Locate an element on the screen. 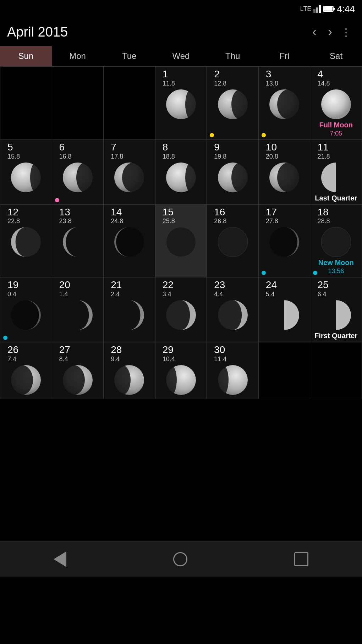 This screenshot has width=362, height=644. day-number: 5 is located at coordinates (10, 148).